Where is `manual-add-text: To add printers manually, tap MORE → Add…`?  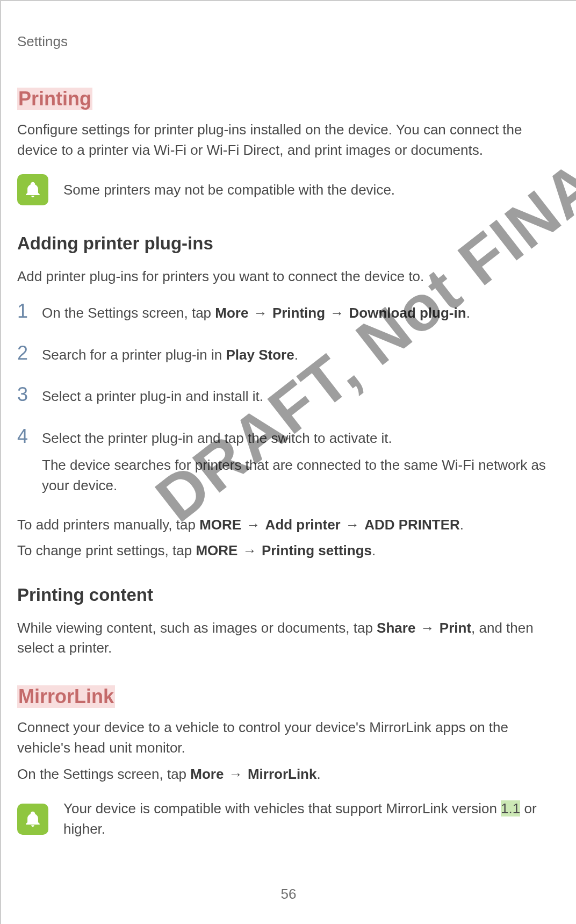
manual-add-text: To add printers manually, tap MORE → Add… is located at coordinates (289, 525).